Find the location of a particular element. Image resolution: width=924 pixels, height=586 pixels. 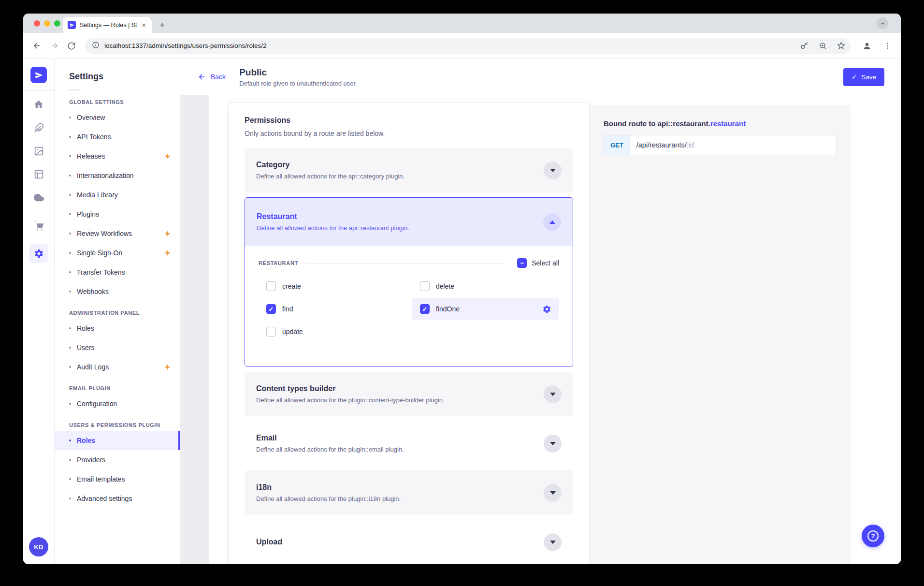

delete-checkbox is located at coordinates (425, 286).